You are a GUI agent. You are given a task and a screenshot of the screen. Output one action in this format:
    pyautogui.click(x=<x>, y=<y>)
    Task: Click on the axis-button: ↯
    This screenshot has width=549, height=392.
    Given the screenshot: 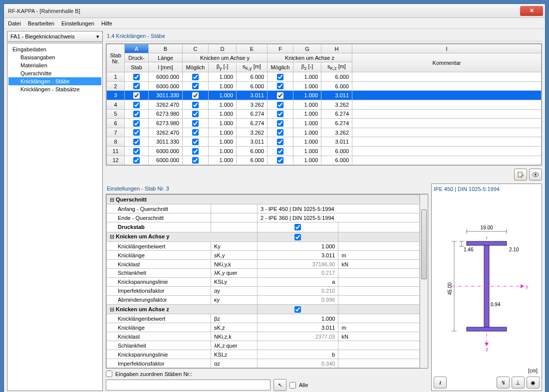 What is the action you would take?
    pyautogui.click(x=503, y=383)
    